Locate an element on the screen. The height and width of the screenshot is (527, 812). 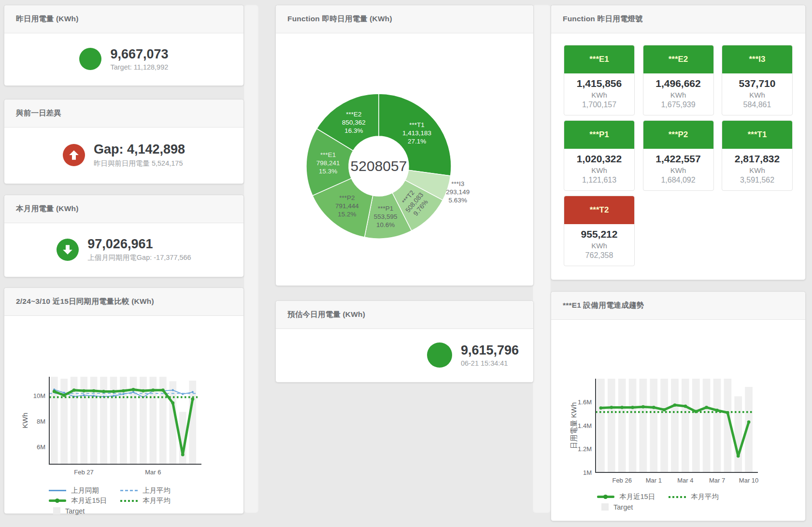
device-usage-target: 1,675,939 is located at coordinates (678, 105).